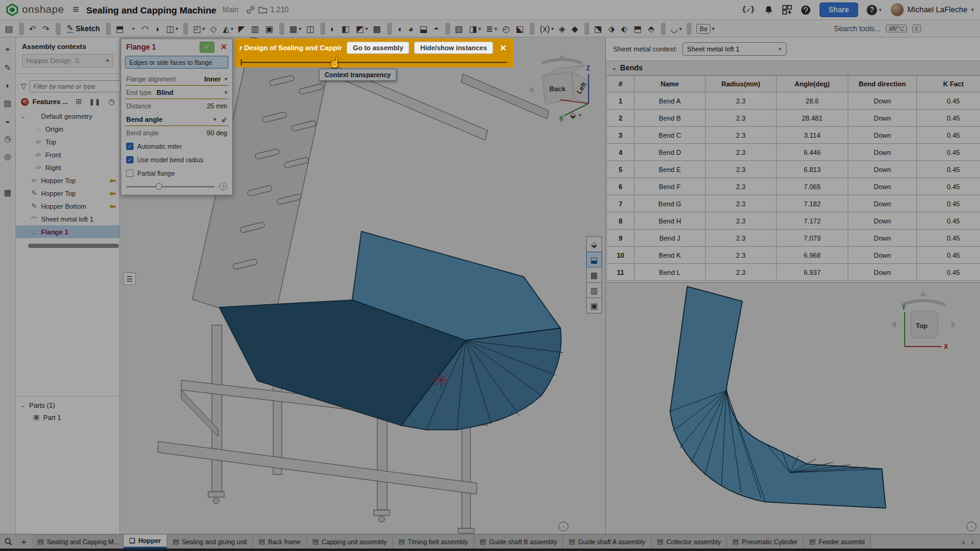  Describe the element at coordinates (594, 275) in the screenshot. I see `sheet-metal-view-tool: ▦` at that location.